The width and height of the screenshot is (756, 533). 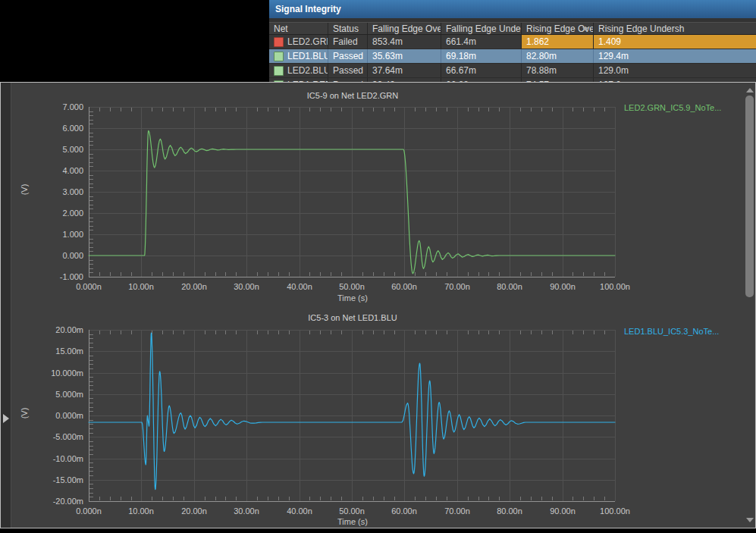 I want to click on status-failed-icon, so click(x=279, y=42).